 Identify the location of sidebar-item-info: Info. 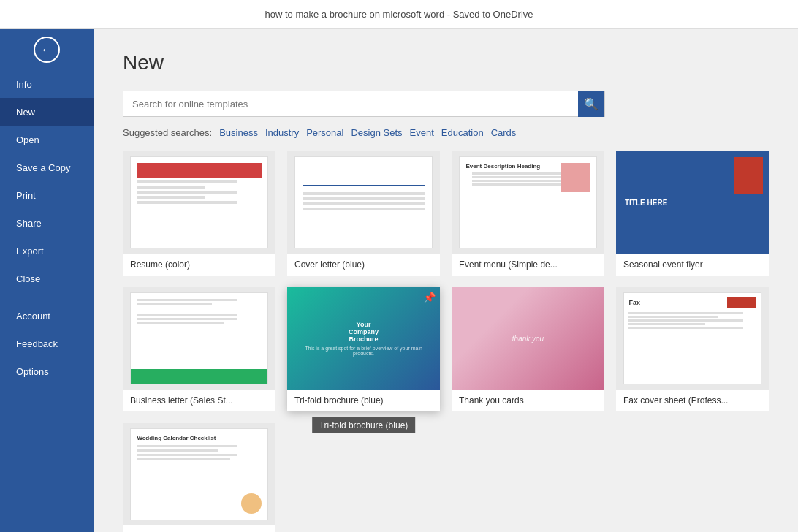
(47, 84).